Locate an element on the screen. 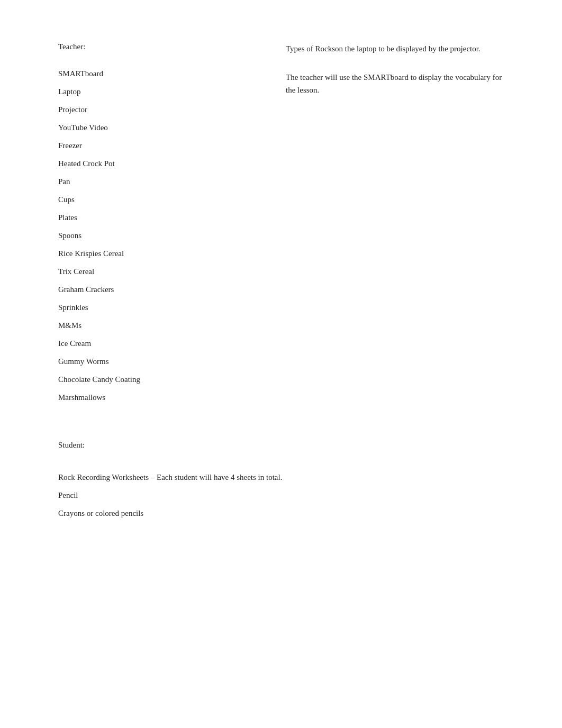  teacher-description1: Types of Rockson the laptop to be displa… is located at coordinates (395, 49).